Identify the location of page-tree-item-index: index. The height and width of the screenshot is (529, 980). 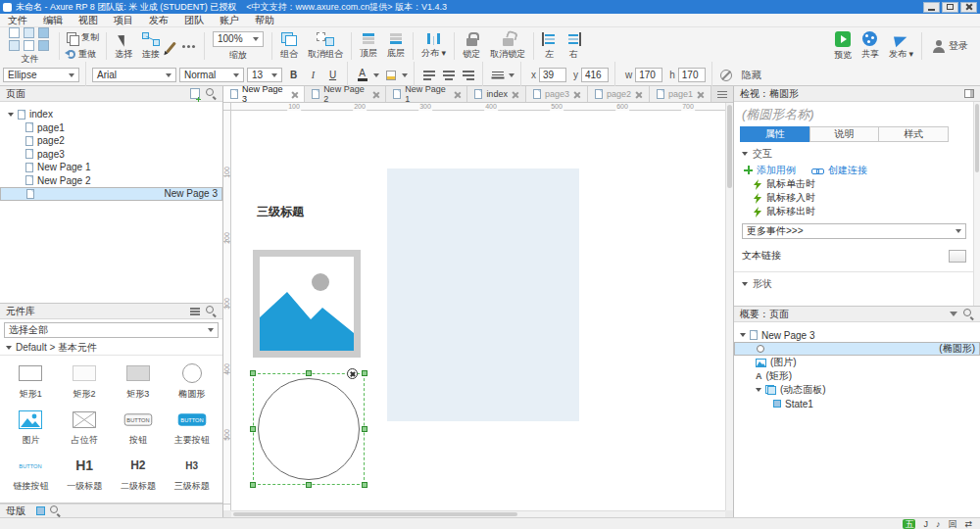
(112, 115).